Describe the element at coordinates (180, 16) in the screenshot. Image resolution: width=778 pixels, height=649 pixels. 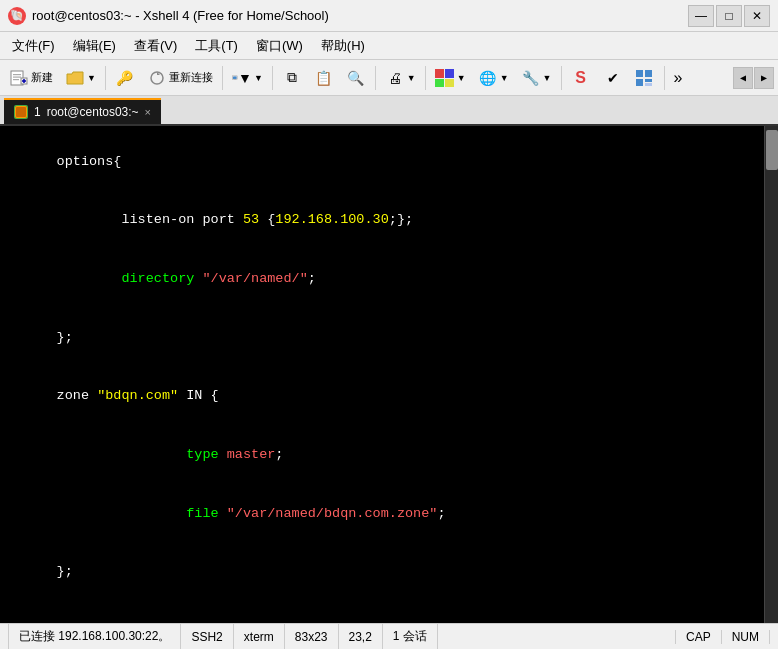
I see `window-title: root@centos03:~ - Xshell 4 (Free for Hom…` at that location.